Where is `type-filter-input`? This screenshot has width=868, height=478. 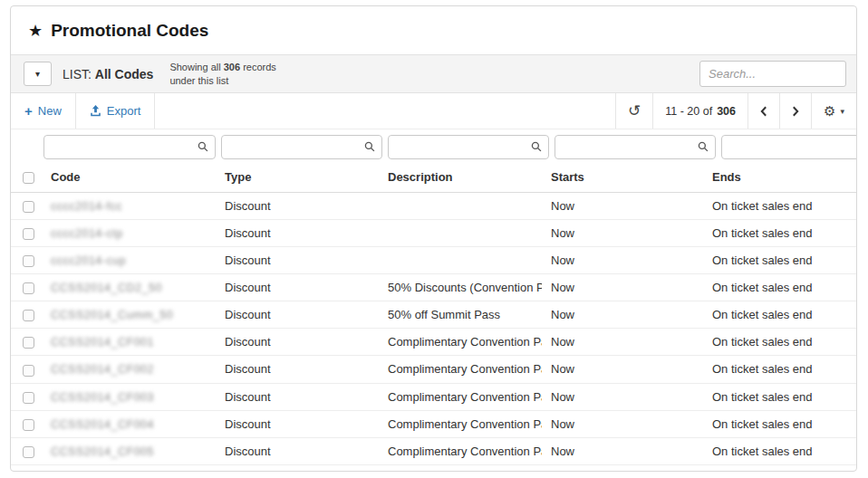
type-filter-input is located at coordinates (302, 147).